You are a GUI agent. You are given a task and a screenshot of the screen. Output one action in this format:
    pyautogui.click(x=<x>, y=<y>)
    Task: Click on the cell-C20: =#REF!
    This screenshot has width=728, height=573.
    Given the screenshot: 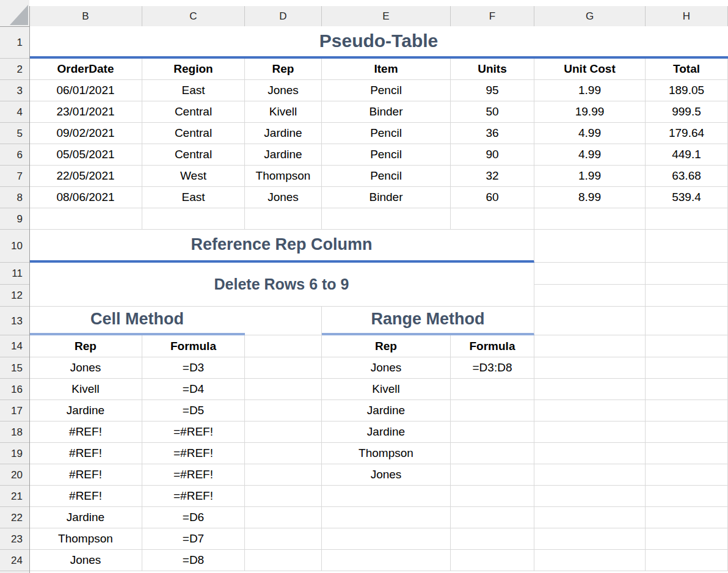 What is the action you would take?
    pyautogui.click(x=194, y=475)
    